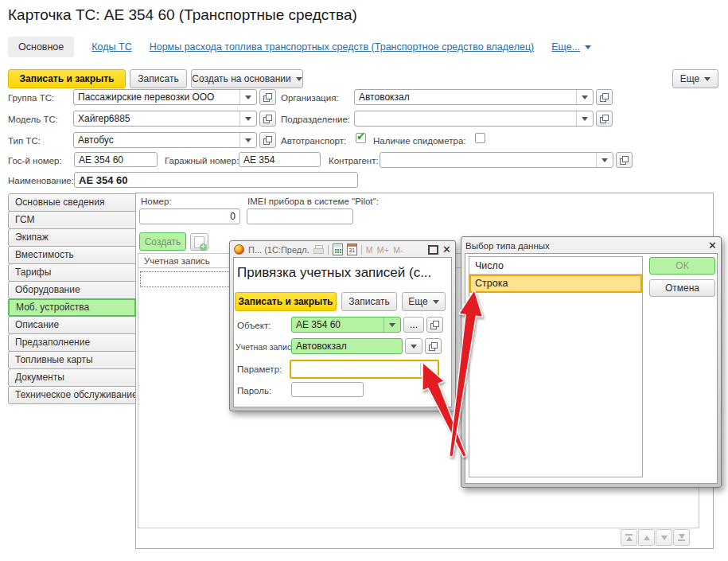  What do you see at coordinates (41, 47) in the screenshot?
I see `tab-main: Основное` at bounding box center [41, 47].